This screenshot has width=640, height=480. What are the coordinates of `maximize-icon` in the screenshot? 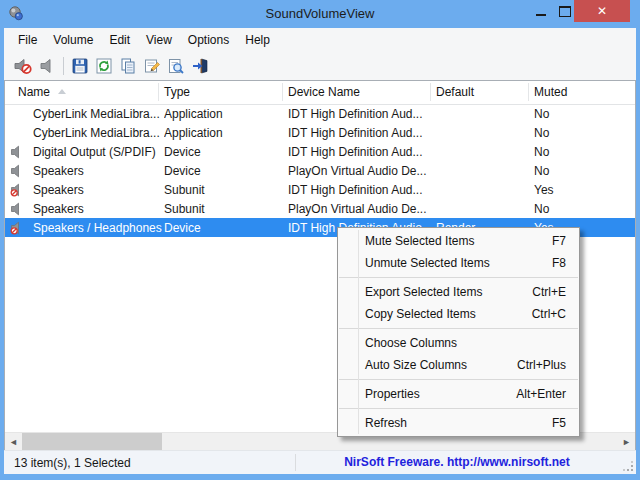 It's located at (565, 12).